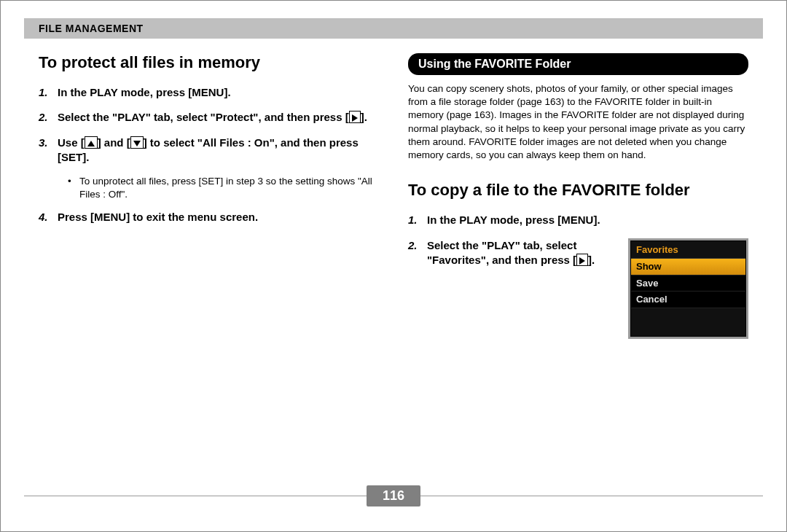 Image resolution: width=787 pixels, height=532 pixels. I want to click on footer-rule-left, so click(195, 496).